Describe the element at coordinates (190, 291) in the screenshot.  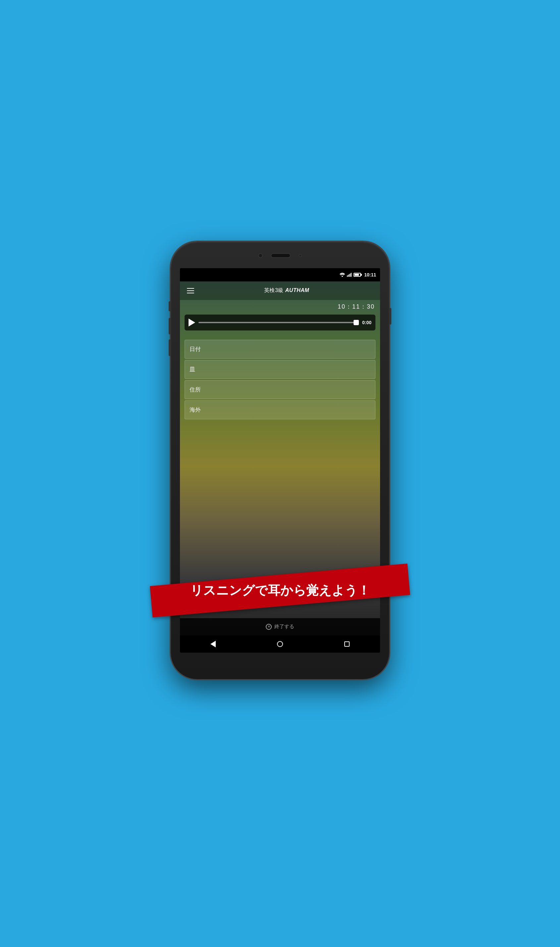
I see `menu-button` at that location.